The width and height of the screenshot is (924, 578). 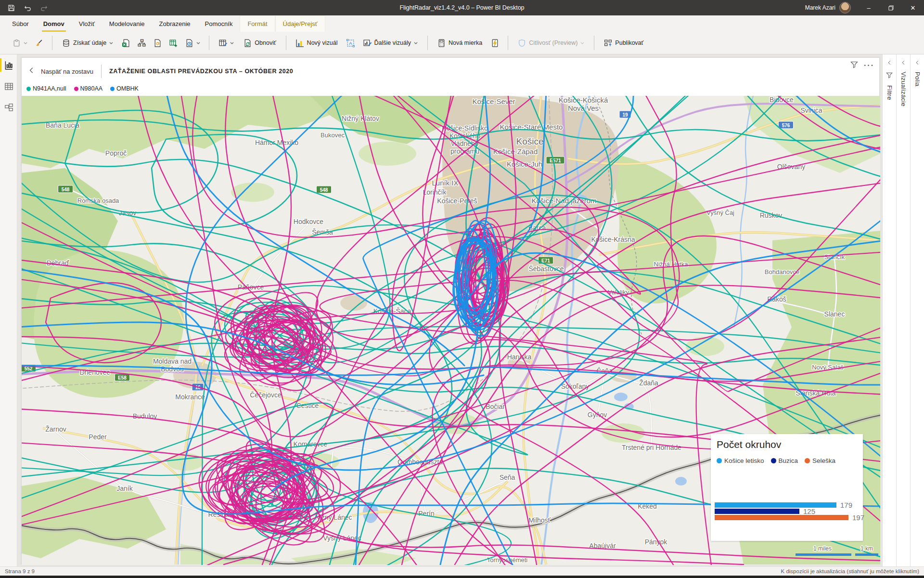 I want to click on get-data-button: Získať údaje, so click(x=88, y=43).